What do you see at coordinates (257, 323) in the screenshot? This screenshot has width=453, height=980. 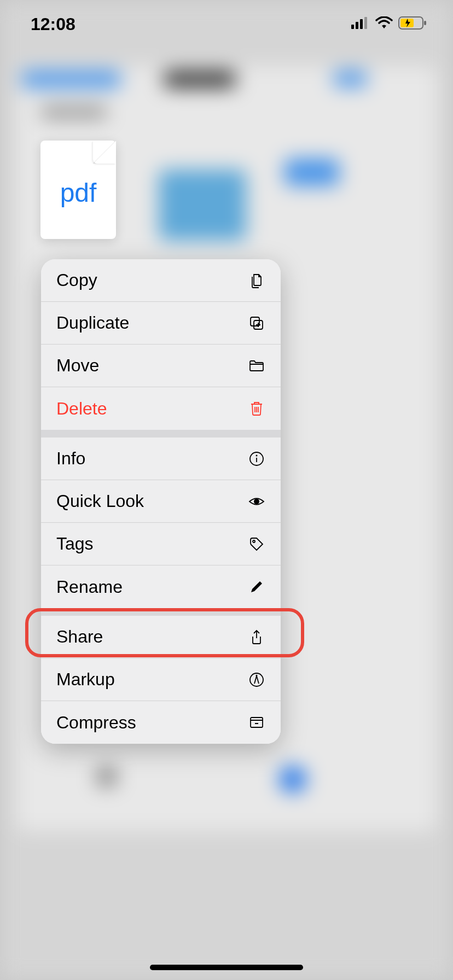 I see `duplicate-icon` at bounding box center [257, 323].